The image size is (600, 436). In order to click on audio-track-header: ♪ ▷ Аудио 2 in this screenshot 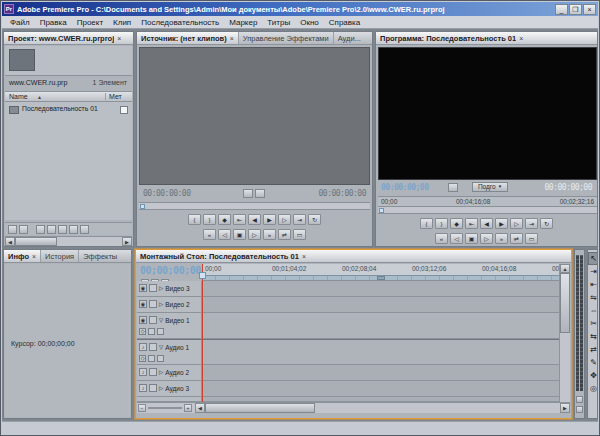, I will do `click(170, 372)`.